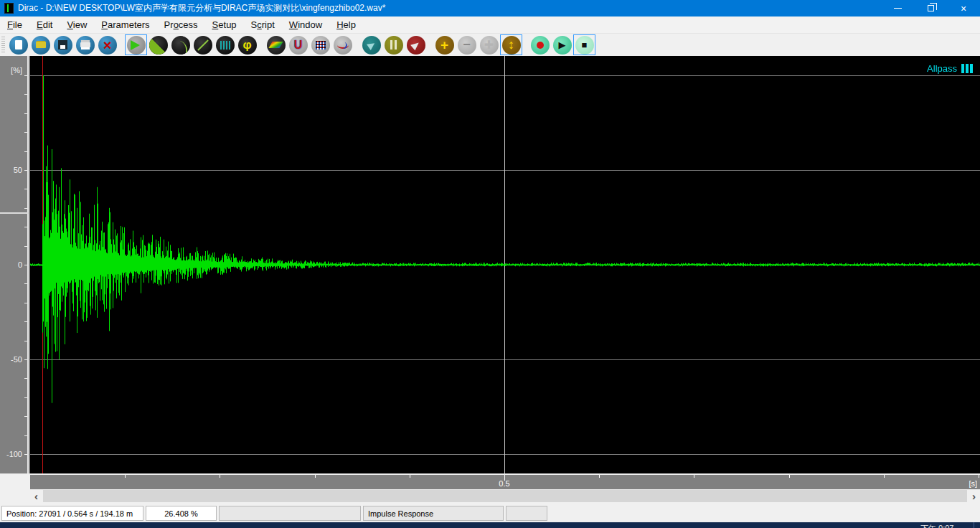 The width and height of the screenshot is (980, 528). Describe the element at coordinates (490, 481) in the screenshot. I see `time-axis: 0.5 [s]` at that location.